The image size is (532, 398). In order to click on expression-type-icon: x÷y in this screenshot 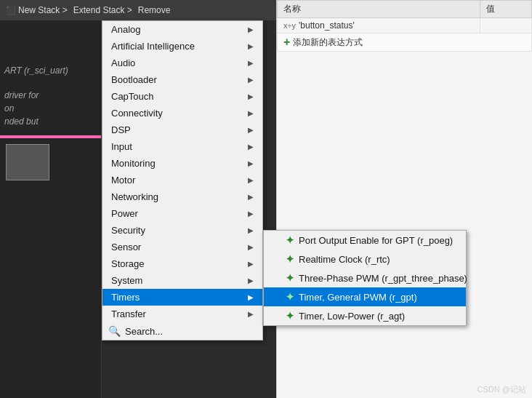, I will do `click(289, 25)`.